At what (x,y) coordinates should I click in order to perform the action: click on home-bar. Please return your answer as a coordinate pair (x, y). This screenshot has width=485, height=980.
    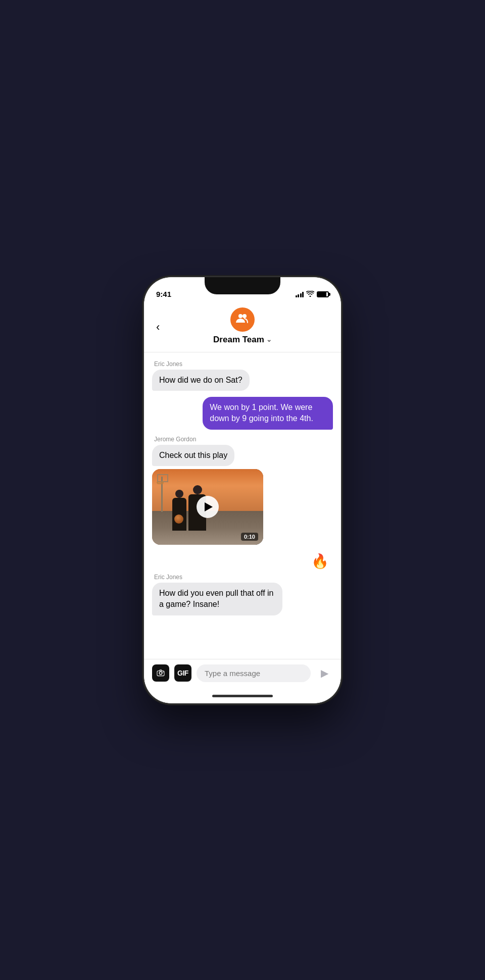
    Looking at the image, I should click on (243, 696).